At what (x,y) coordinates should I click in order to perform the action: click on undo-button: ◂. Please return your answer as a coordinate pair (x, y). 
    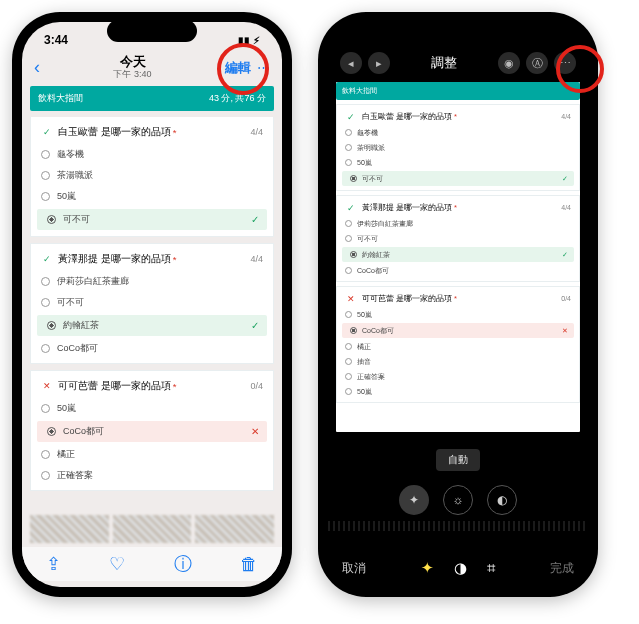
    Looking at the image, I should click on (351, 63).